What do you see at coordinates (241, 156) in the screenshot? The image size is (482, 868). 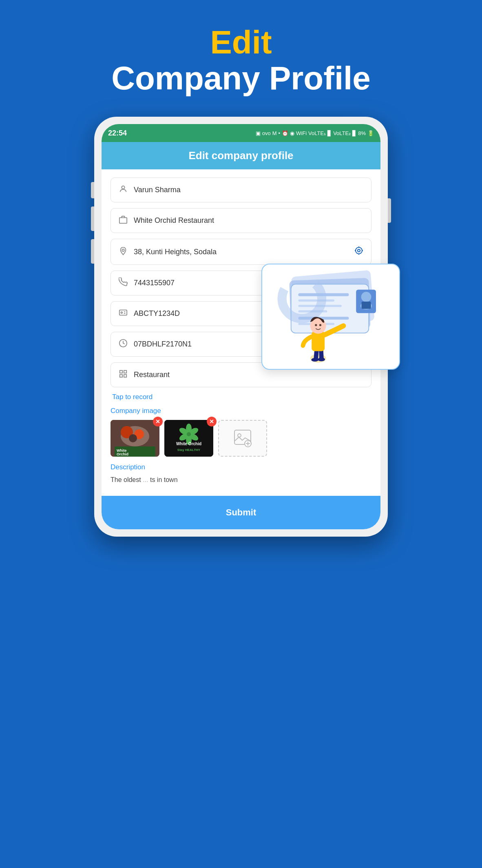 I see `app-header: Edit company profile` at bounding box center [241, 156].